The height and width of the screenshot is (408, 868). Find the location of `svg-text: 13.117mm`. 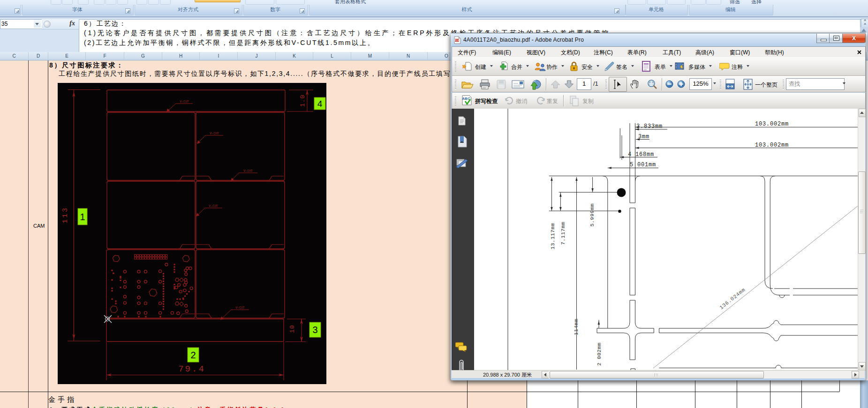

svg-text: 13.117mm is located at coordinates (553, 236).